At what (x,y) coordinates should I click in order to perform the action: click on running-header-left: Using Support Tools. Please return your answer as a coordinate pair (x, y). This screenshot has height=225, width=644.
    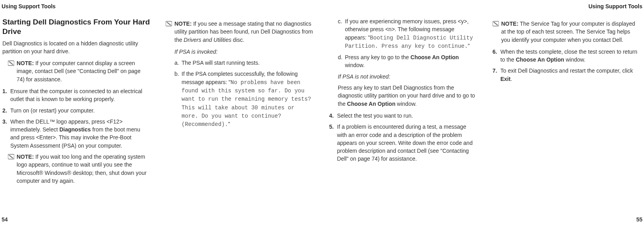
    Looking at the image, I should click on (28, 6).